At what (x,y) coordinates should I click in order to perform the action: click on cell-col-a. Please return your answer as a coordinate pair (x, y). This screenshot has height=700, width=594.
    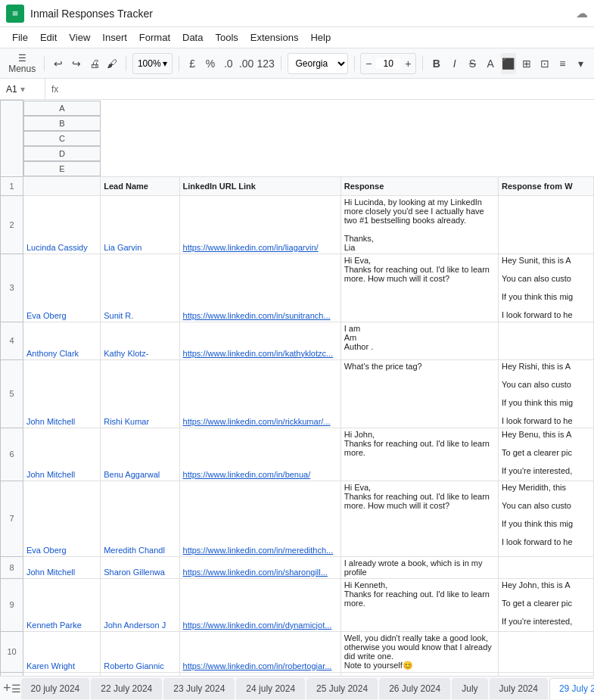
    Looking at the image, I should click on (62, 186).